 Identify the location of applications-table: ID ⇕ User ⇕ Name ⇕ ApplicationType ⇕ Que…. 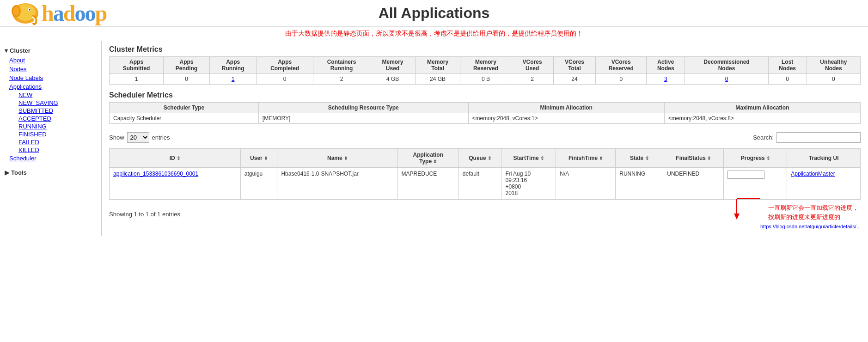
(485, 174).